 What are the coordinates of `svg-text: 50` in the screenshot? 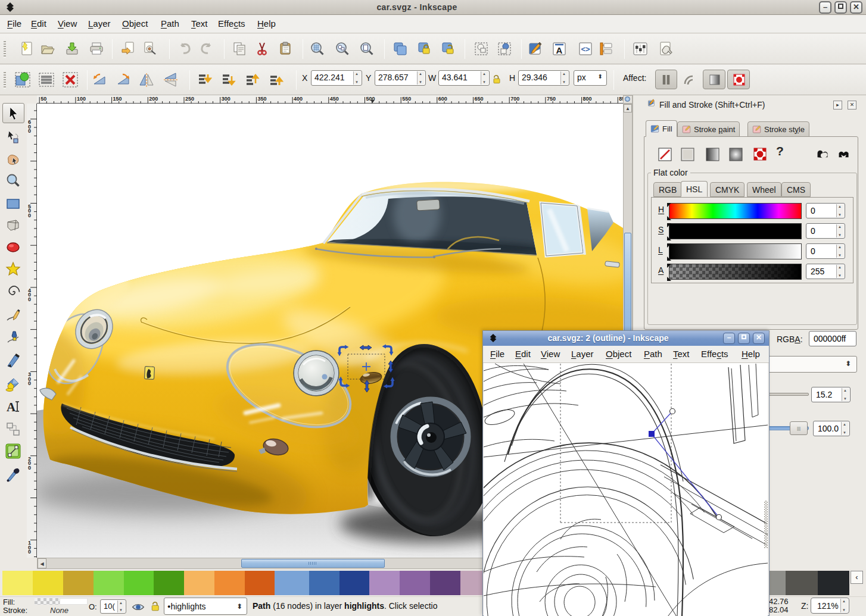 It's located at (43, 99).